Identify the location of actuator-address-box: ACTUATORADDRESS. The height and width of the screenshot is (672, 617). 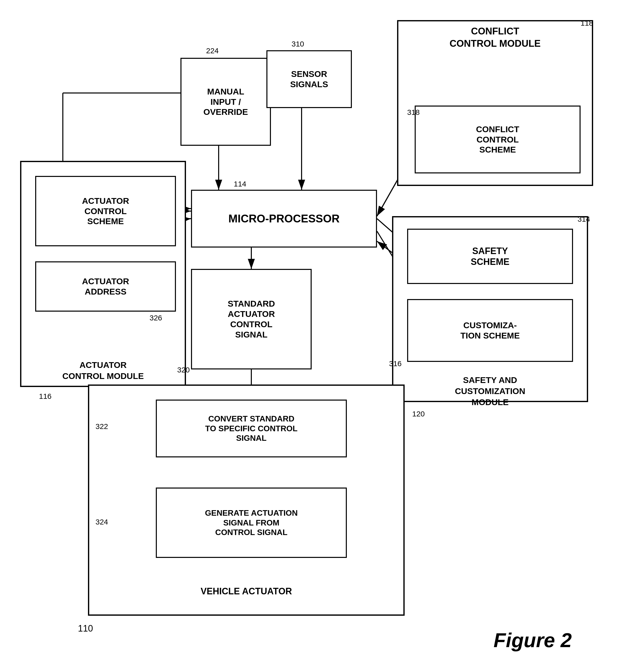
(106, 286).